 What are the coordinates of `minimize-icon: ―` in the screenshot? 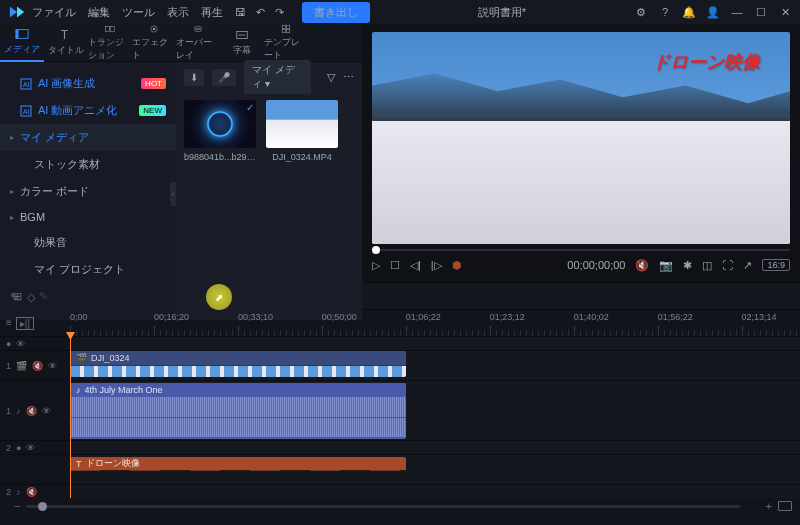 It's located at (737, 12).